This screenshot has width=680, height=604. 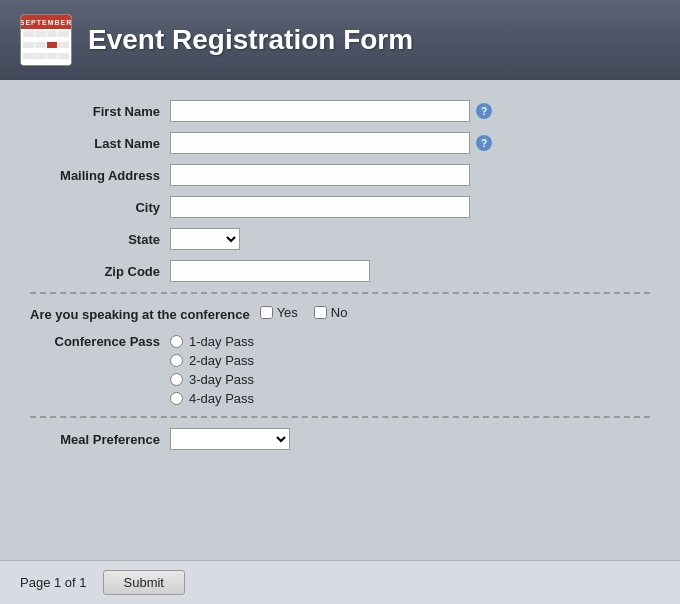 I want to click on first-name-row: First Name ?, so click(x=340, y=111).